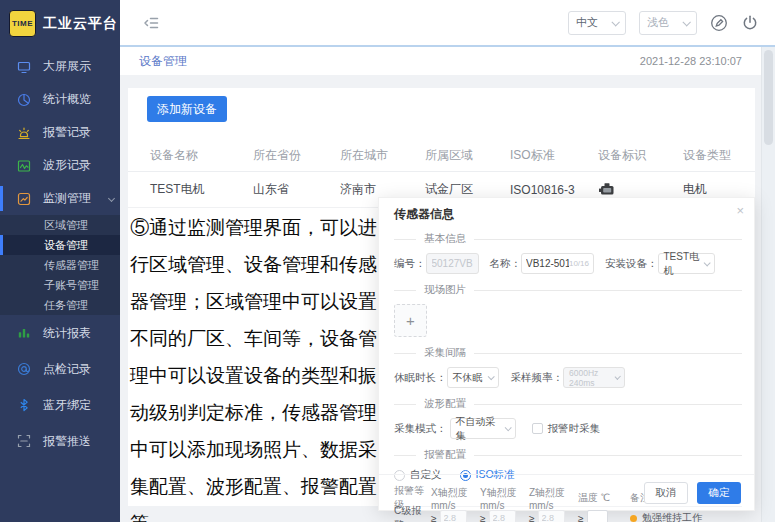 The width and height of the screenshot is (775, 522). What do you see at coordinates (67, 334) in the screenshot?
I see `sidebar-item-label: 统计报表` at bounding box center [67, 334].